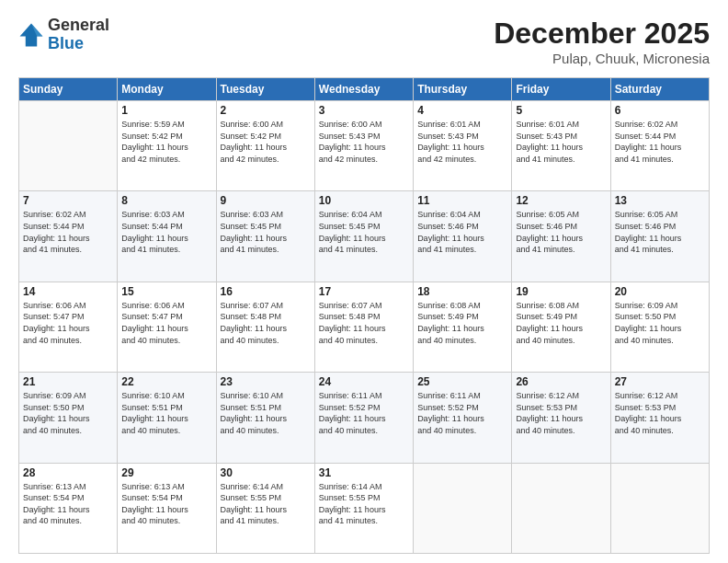  What do you see at coordinates (265, 236) in the screenshot?
I see `calendar-cell: 9Sunrise: 6:03 AMSunset: 5:45 PMDaylight…` at bounding box center [265, 236].